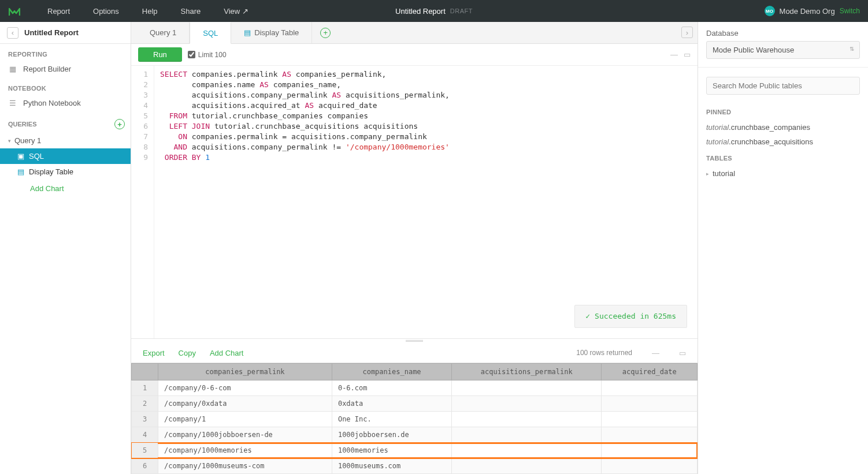  I want to click on tab-display-table-label: Display Table, so click(276, 32).